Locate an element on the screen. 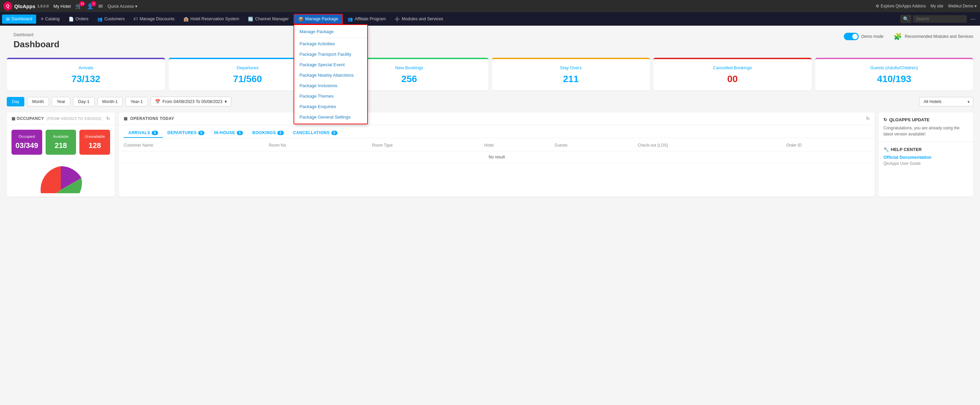 Image resolution: width=980 pixels, height=405 pixels. dropdown-manage-package: Manage Package is located at coordinates (331, 32).